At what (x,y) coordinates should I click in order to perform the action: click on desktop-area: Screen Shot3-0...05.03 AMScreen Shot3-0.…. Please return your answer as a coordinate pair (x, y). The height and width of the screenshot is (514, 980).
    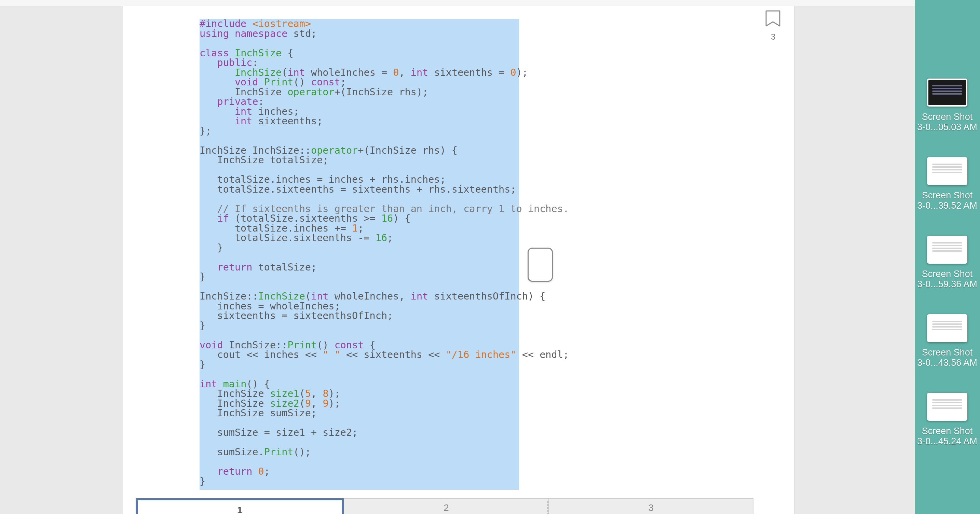
    Looking at the image, I should click on (947, 257).